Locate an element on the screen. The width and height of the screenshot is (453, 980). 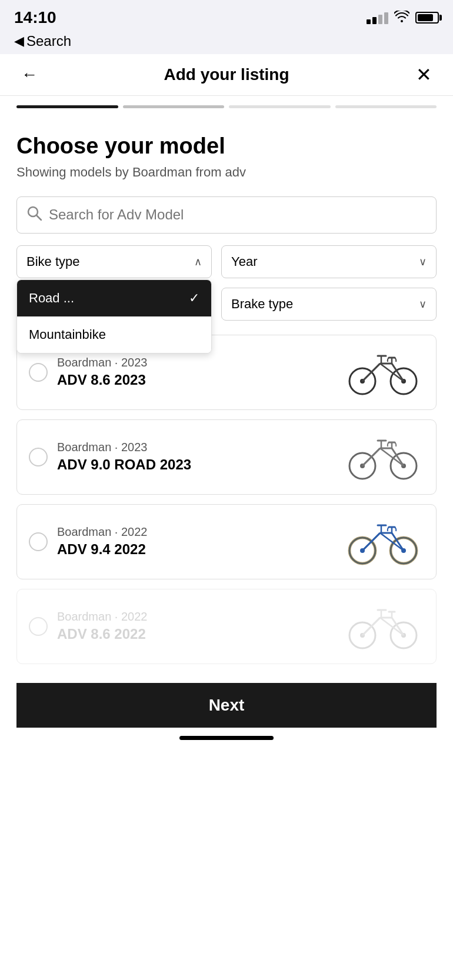
year-chevron: ∨ is located at coordinates (422, 262).